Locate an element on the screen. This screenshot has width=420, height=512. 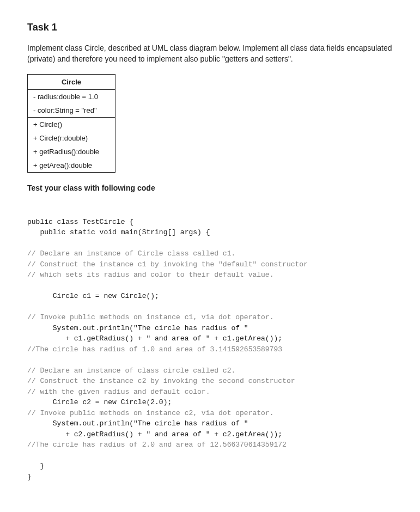
uml-method: + Circle(r:double) is located at coordinates (71, 138).